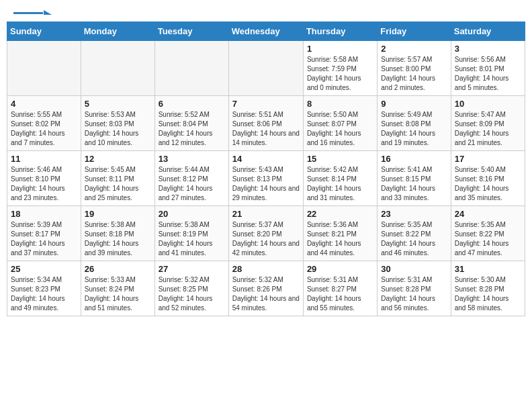 This screenshot has width=532, height=411. Describe the element at coordinates (266, 129) in the screenshot. I see `day-info: Sunrise: 5:51 AM Sunset: 8:06 PM Dayligh…` at that location.